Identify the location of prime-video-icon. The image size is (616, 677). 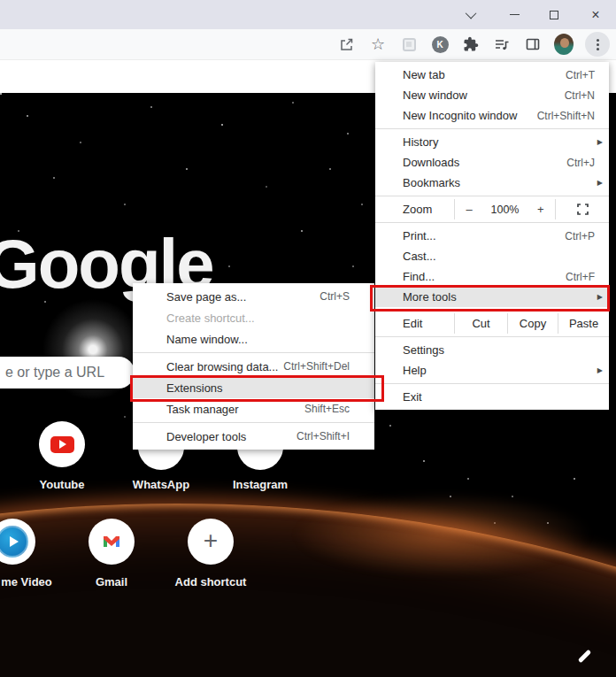
(14, 542).